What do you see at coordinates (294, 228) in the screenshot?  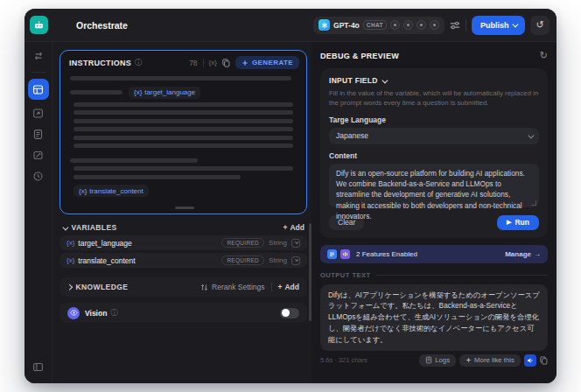 I see `add-variable-button: + Add` at bounding box center [294, 228].